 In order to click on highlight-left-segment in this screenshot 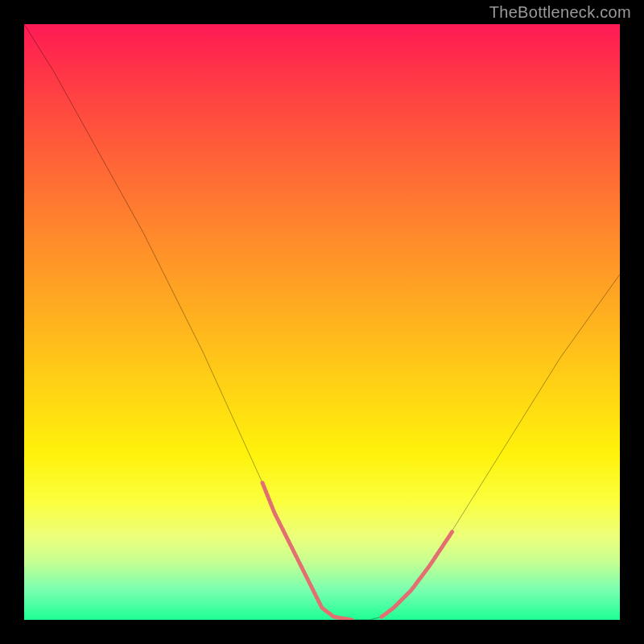, I will do `click(308, 551)`.